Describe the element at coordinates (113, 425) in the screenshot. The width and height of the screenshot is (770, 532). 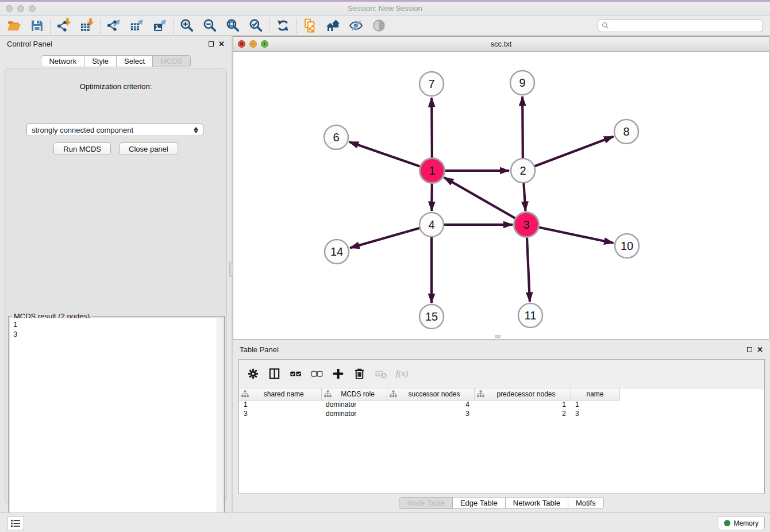
I see `mcds-result-text: 13` at that location.